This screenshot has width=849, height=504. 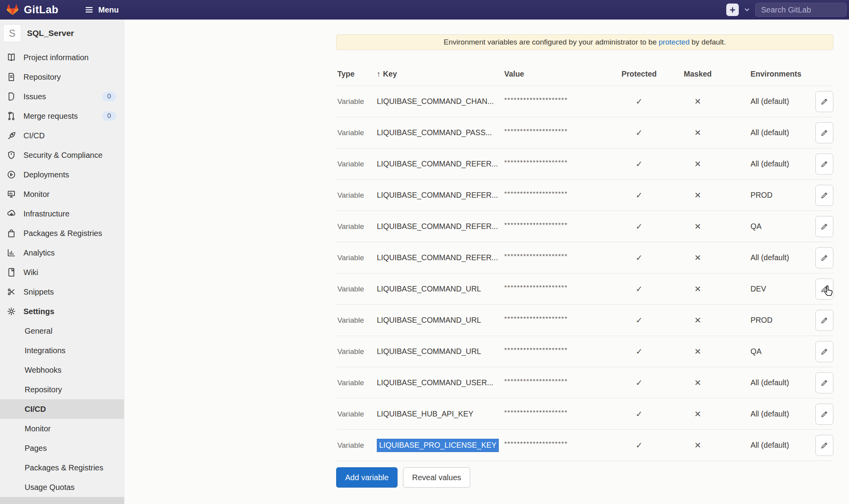 What do you see at coordinates (379, 74) in the screenshot?
I see `sort-ascending-icon: ↑` at bounding box center [379, 74].